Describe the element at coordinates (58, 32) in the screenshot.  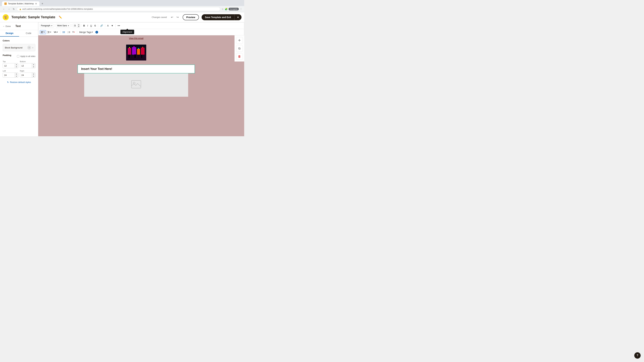
I see `kerning-dropdown: ▼` at that location.